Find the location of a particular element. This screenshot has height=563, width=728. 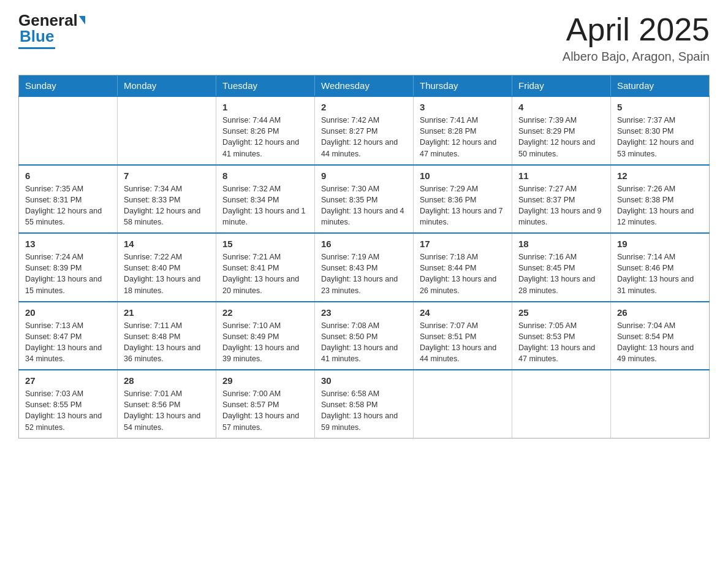

day-number: 11 is located at coordinates (561, 175).